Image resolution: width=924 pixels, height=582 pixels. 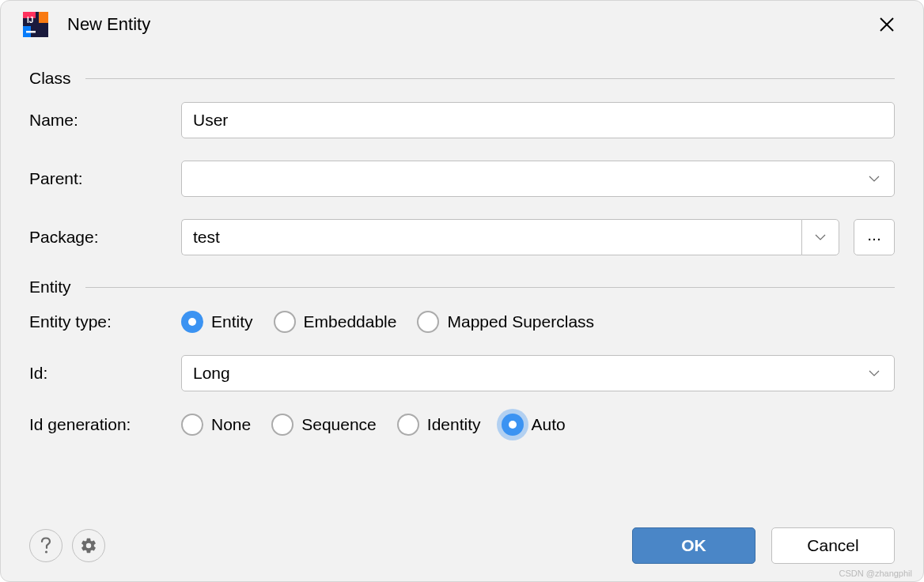 I want to click on radio-label: Sequence, so click(x=339, y=425).